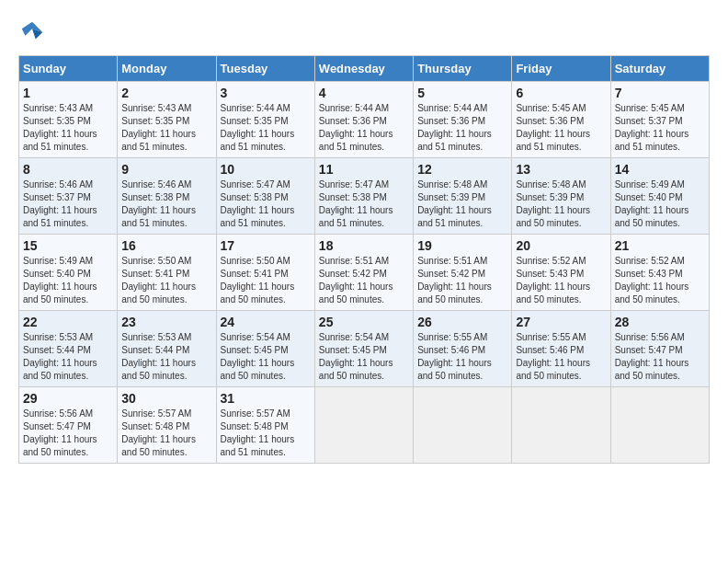 This screenshot has height=563, width=728. What do you see at coordinates (660, 93) in the screenshot?
I see `day-number: 7` at bounding box center [660, 93].